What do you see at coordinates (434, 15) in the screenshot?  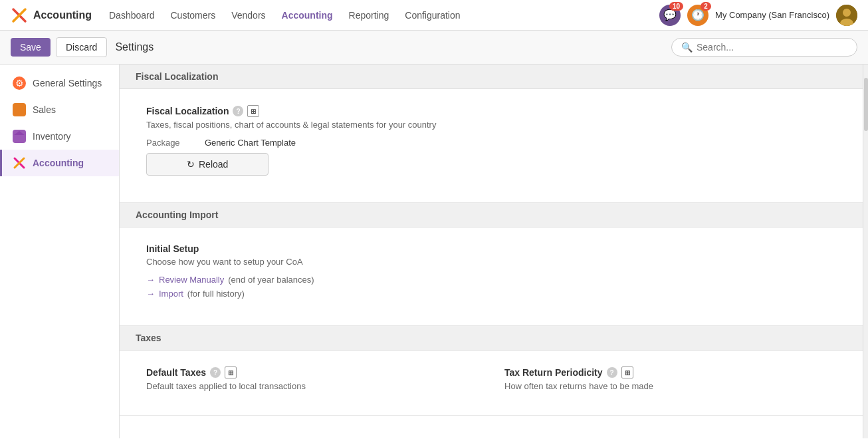 I see `top-nav: Accounting Dashboard Customers Vendors A…` at bounding box center [434, 15].